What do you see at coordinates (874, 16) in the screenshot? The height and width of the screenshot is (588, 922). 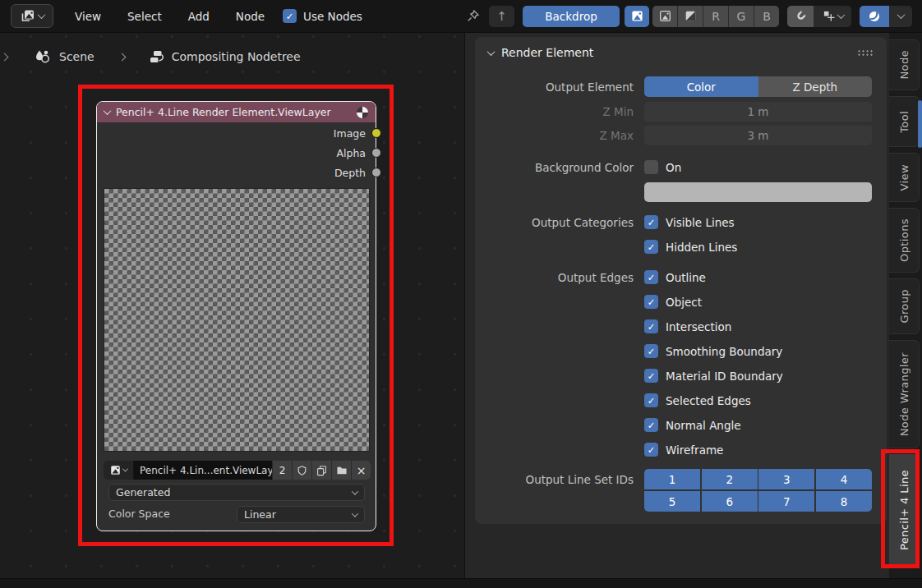 I see `overlay-sphere-icon` at bounding box center [874, 16].